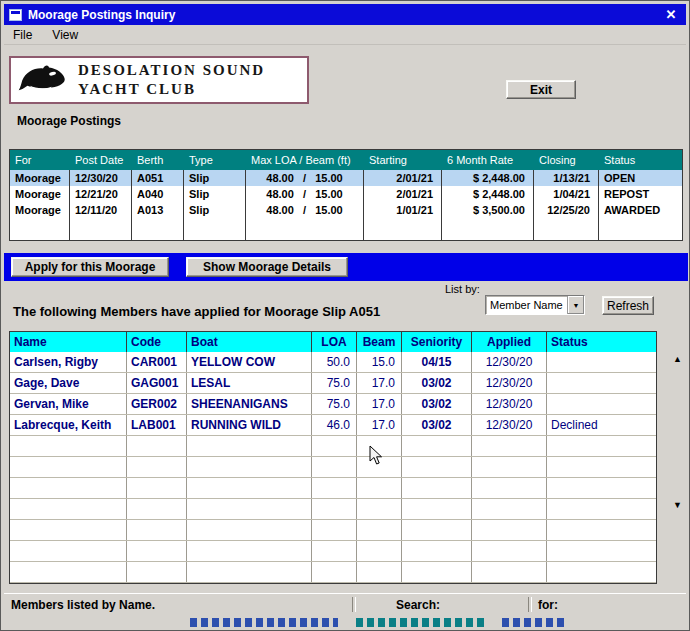  I want to click on cell-boat: SHEENANIGANS, so click(250, 404).